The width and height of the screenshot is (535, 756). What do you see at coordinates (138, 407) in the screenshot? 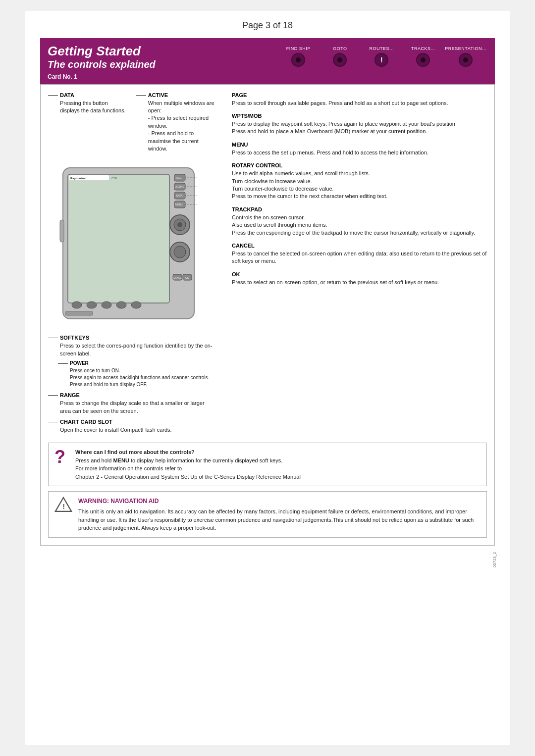
I see `range-text: Press to change the display scale so tha…` at bounding box center [138, 407].